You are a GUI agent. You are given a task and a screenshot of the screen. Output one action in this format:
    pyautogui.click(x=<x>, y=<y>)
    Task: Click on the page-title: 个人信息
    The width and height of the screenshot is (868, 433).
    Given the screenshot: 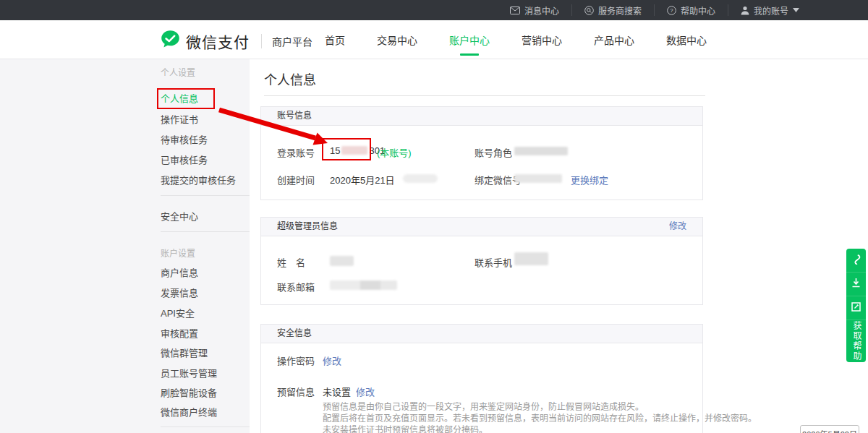 What is the action you would take?
    pyautogui.click(x=290, y=79)
    